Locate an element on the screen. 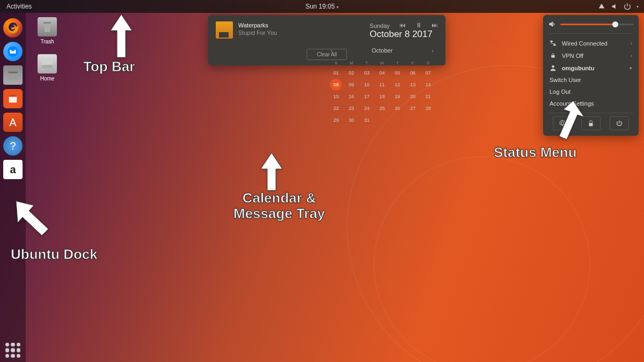  calendar-next-button: › is located at coordinates (433, 50).